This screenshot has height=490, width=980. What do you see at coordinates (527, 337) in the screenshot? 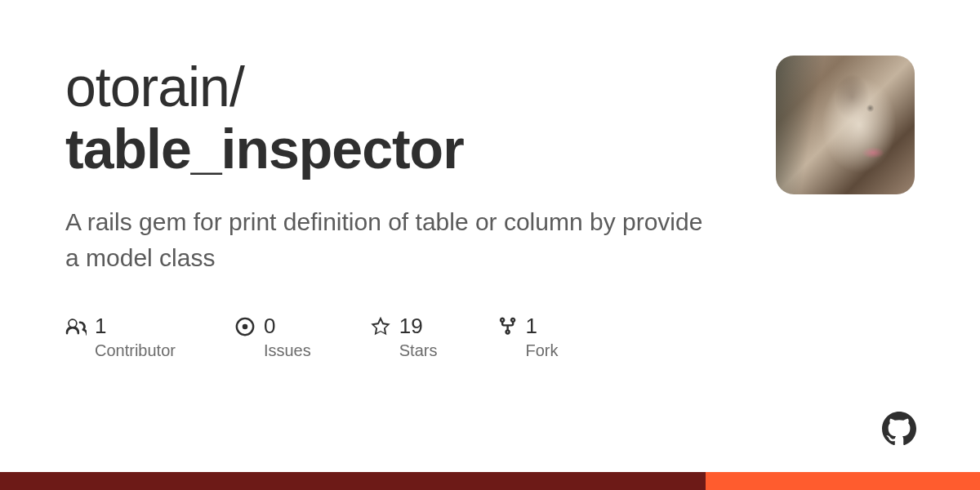
I see `stat-forks: 1 Fork` at bounding box center [527, 337].